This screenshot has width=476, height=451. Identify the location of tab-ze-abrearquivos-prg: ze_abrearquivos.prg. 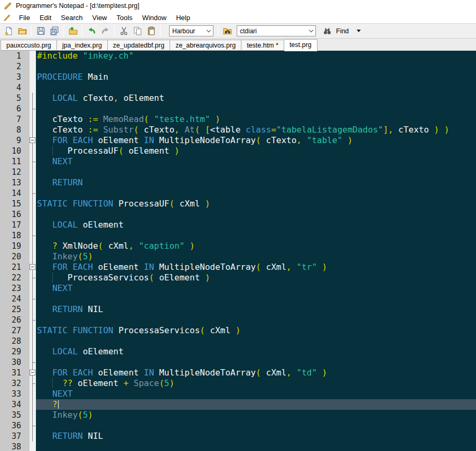
(206, 45).